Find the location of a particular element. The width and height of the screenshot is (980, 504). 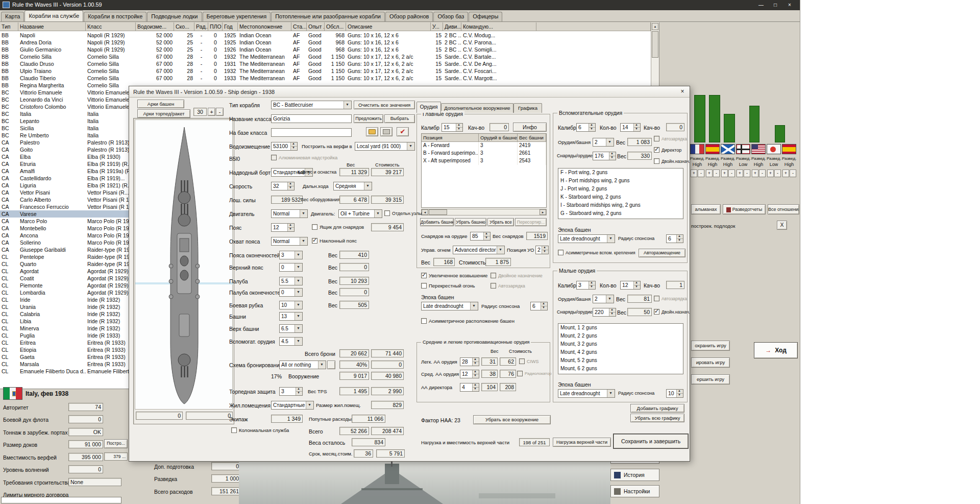

dialog-tab-guns: Орудия is located at coordinates (429, 107).